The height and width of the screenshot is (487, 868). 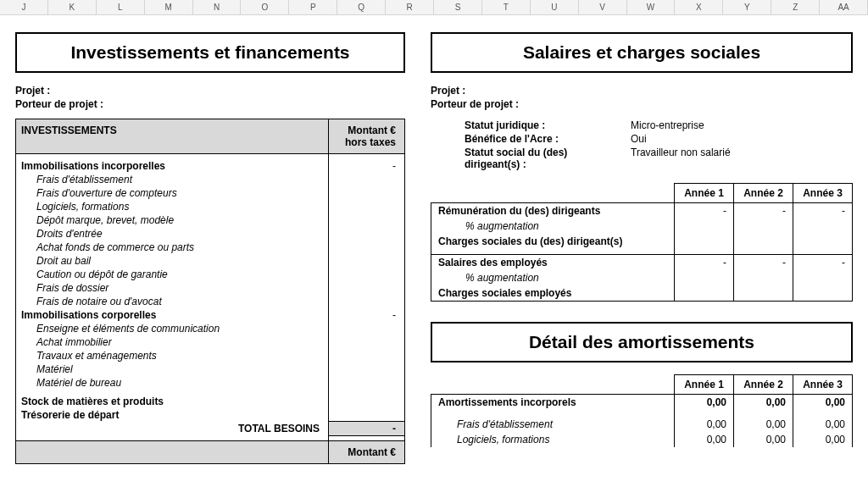 I want to click on salaries-table: Année 1 Année 2 Année 3 Rémunération du …, so click(x=642, y=242).